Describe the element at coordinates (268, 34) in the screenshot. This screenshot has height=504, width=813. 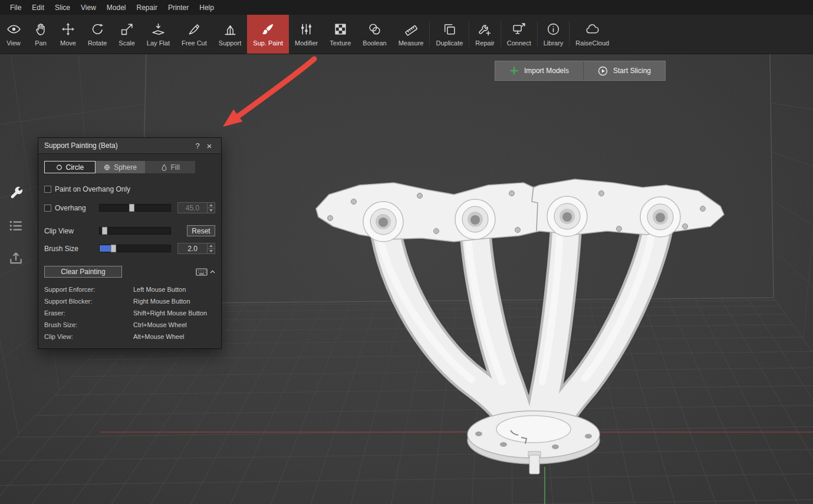
I see `tool-support-paint: Sup. Paint` at that location.